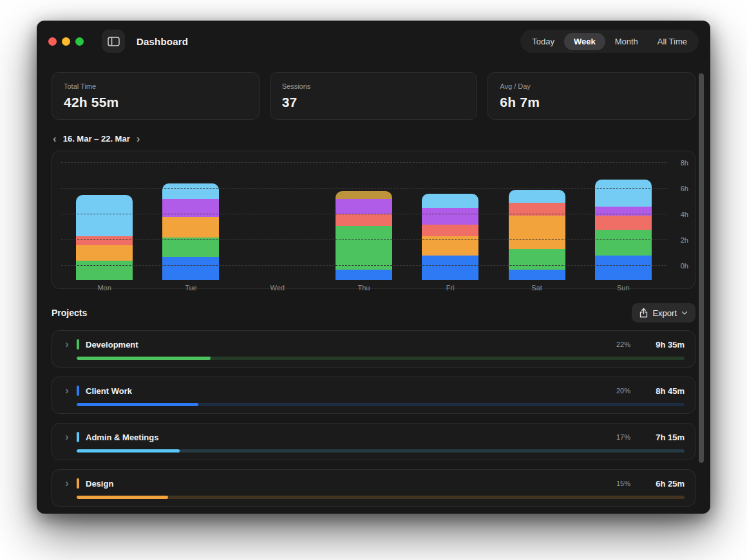  I want to click on x-axis-label-tue: Tue, so click(191, 287).